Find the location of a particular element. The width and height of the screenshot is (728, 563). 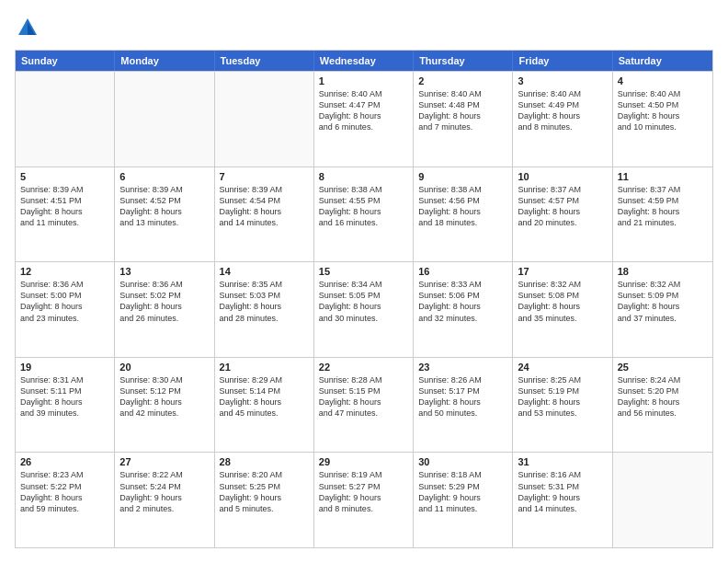

day-info: Sunrise: 8:32 AM Sunset: 5:08 PM Dayligh… is located at coordinates (563, 302).